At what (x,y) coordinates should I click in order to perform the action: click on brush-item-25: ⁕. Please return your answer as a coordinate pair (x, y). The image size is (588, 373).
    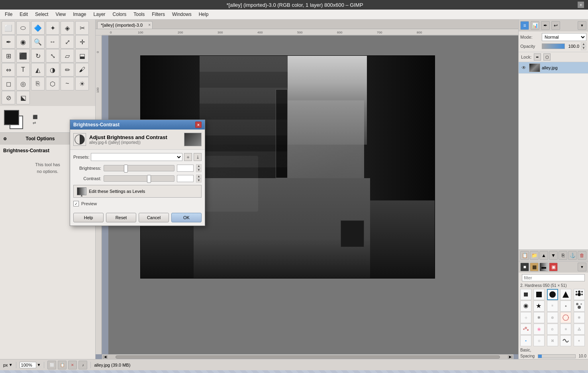
    Looking at the image, I should click on (579, 341).